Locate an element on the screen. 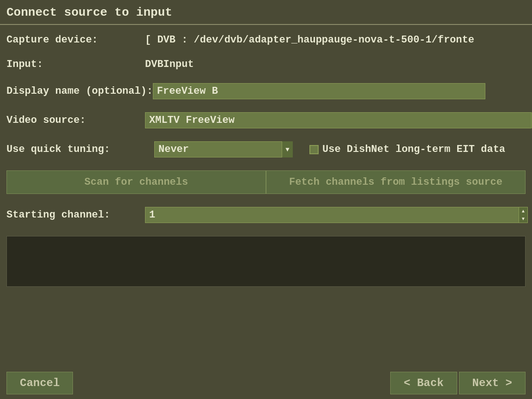 The height and width of the screenshot is (399, 532). starting-channel-input is located at coordinates (332, 215).